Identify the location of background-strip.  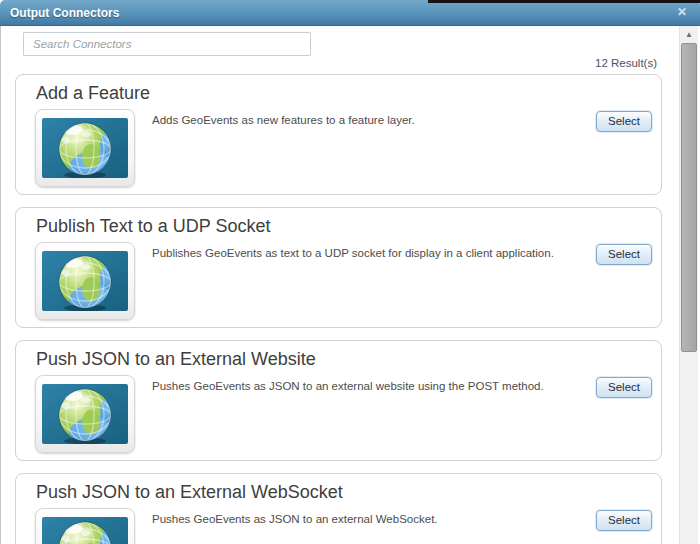
(564, 2).